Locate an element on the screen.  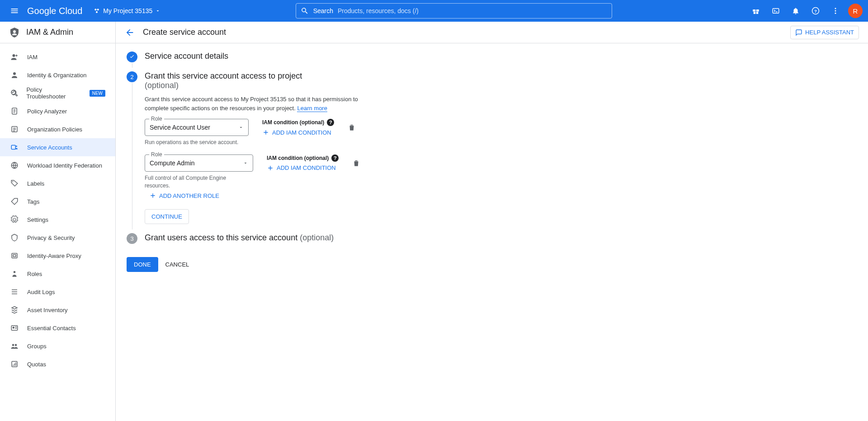
sidebar-item-label: Workload Identity Federation is located at coordinates (65, 165).